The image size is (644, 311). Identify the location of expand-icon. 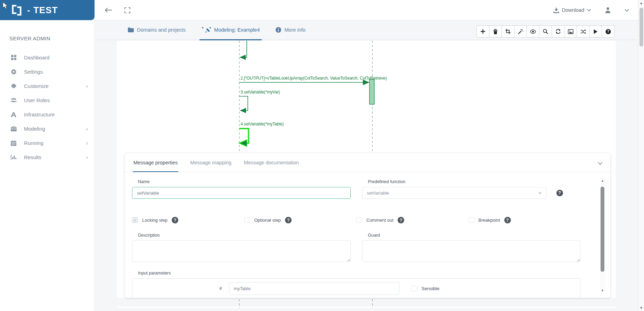
(127, 10).